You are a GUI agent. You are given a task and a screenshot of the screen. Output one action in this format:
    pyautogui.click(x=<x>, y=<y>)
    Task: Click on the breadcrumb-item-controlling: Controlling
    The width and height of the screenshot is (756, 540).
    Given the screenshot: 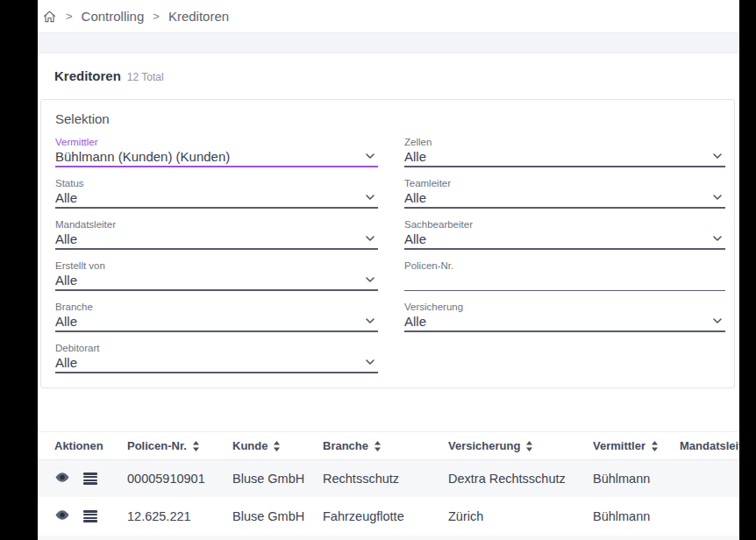 What is the action you would take?
    pyautogui.click(x=113, y=16)
    